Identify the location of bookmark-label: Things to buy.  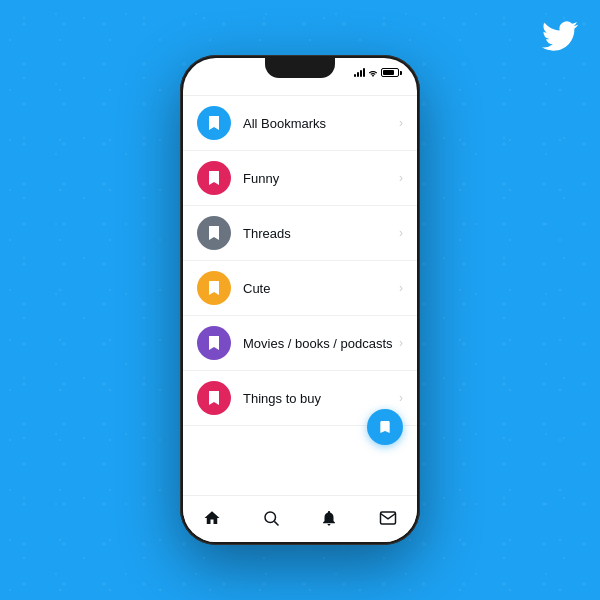
(321, 398).